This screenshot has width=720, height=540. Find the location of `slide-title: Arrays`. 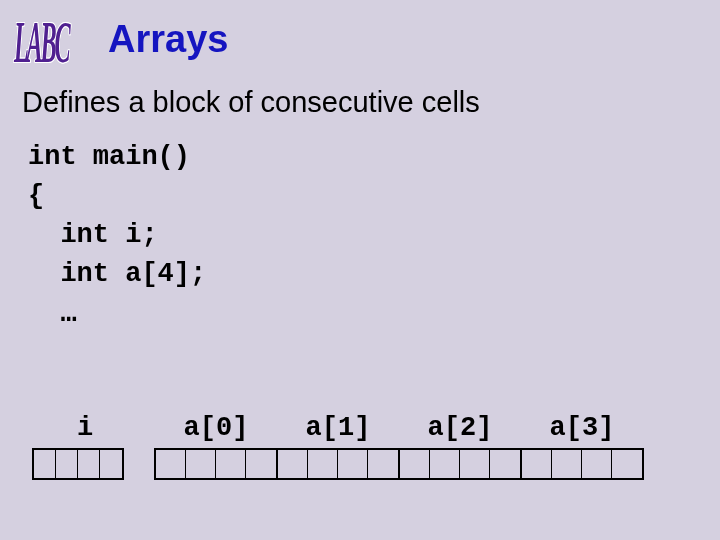

slide-title: Arrays is located at coordinates (168, 40).